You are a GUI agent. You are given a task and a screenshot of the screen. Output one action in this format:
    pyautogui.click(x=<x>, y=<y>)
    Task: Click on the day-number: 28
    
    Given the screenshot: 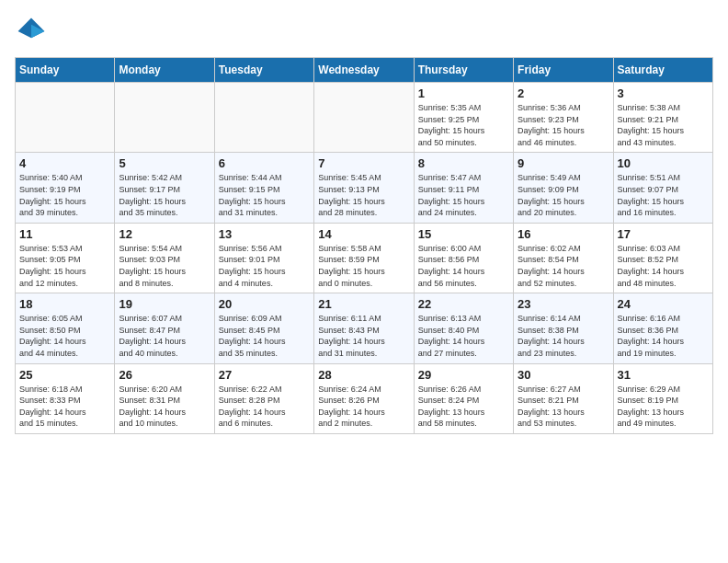 What is the action you would take?
    pyautogui.click(x=364, y=375)
    